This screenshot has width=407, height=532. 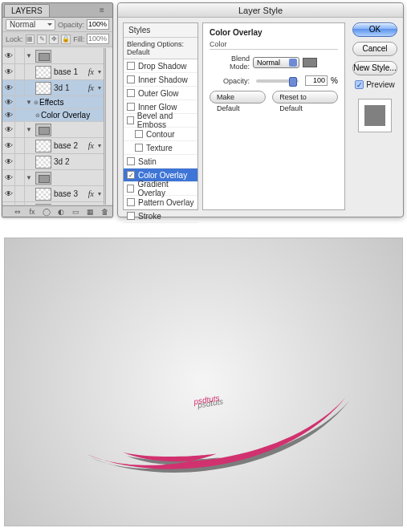 What do you see at coordinates (162, 66) in the screenshot?
I see `style-label: Drop Shadow` at bounding box center [162, 66].